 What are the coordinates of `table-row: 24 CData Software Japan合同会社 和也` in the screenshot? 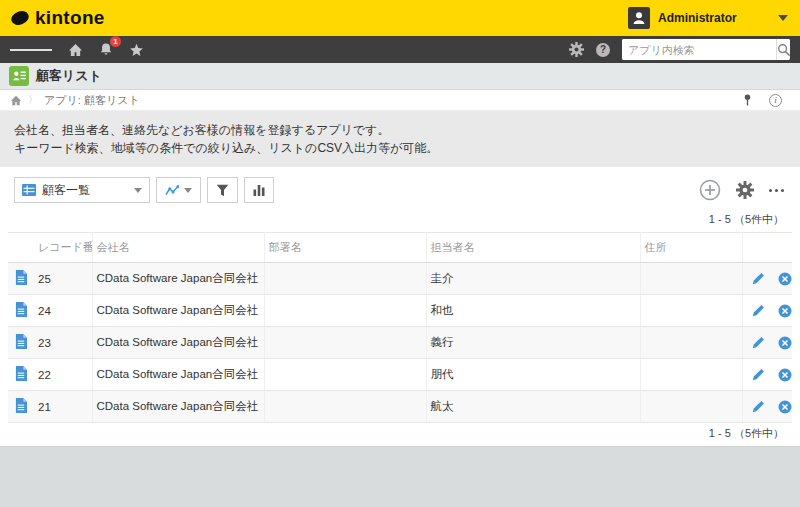 It's located at (400, 311).